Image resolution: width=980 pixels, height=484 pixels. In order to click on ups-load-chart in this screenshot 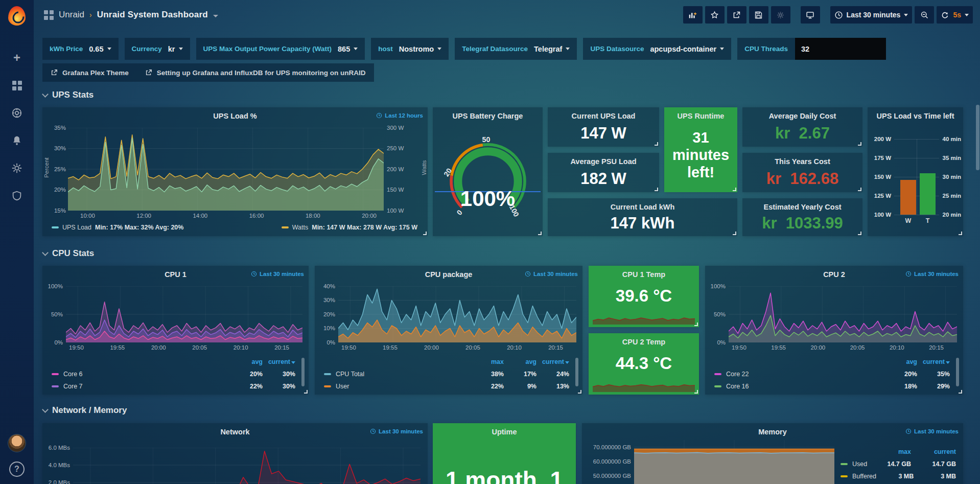, I will do `click(226, 169)`.